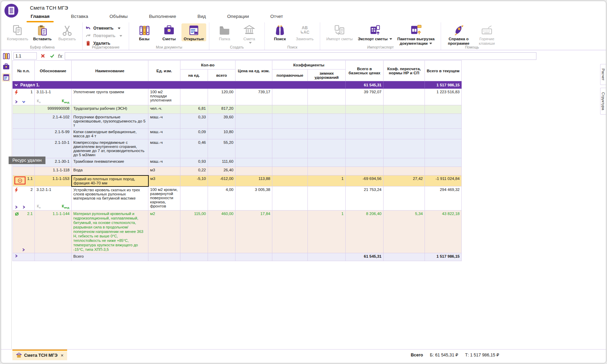 The image size is (607, 364). What do you see at coordinates (277, 18) in the screenshot?
I see `tab-otchet: Отчет` at bounding box center [277, 18].